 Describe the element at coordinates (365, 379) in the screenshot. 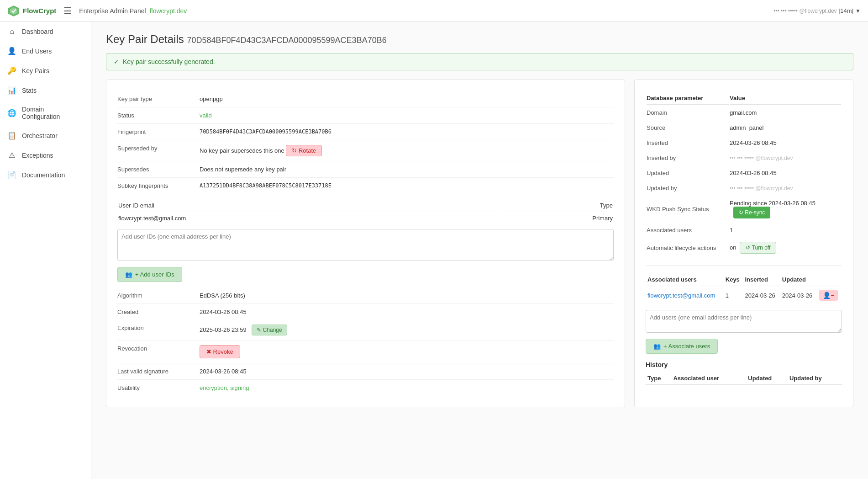

I see `bottom-rows: Last valid signature2024-03-26 08:45Usab…` at that location.